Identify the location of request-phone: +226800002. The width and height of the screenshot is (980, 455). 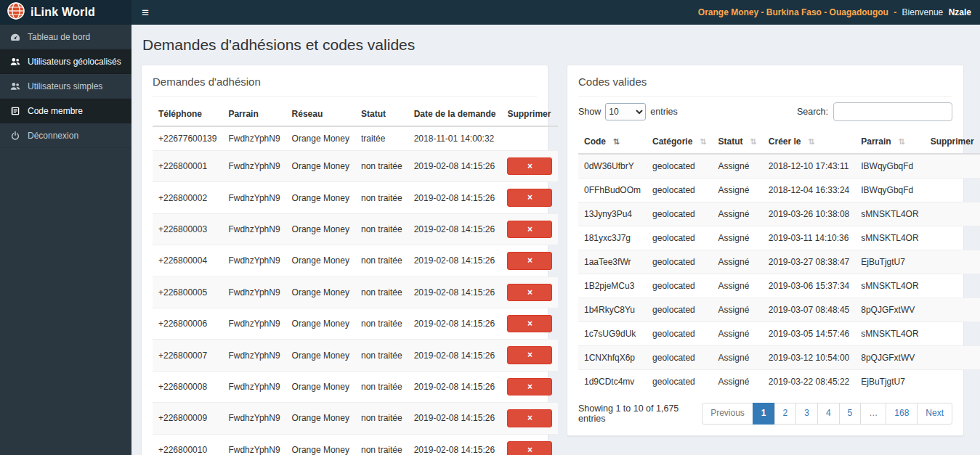
(187, 197).